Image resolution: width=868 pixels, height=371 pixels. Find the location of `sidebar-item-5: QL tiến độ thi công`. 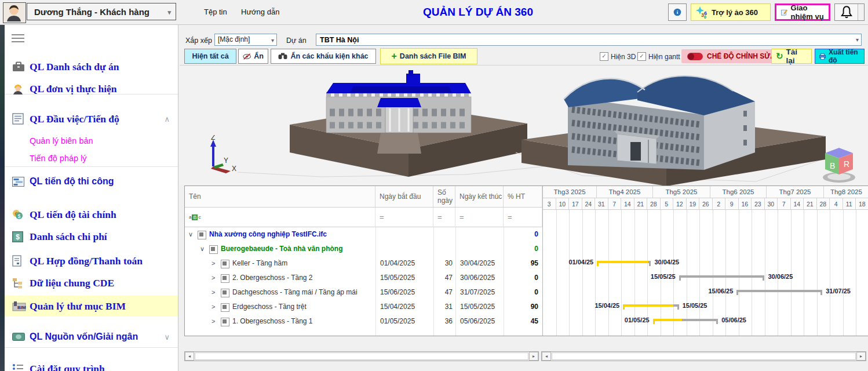

sidebar-item-5: QL tiến độ thi công is located at coordinates (92, 181).